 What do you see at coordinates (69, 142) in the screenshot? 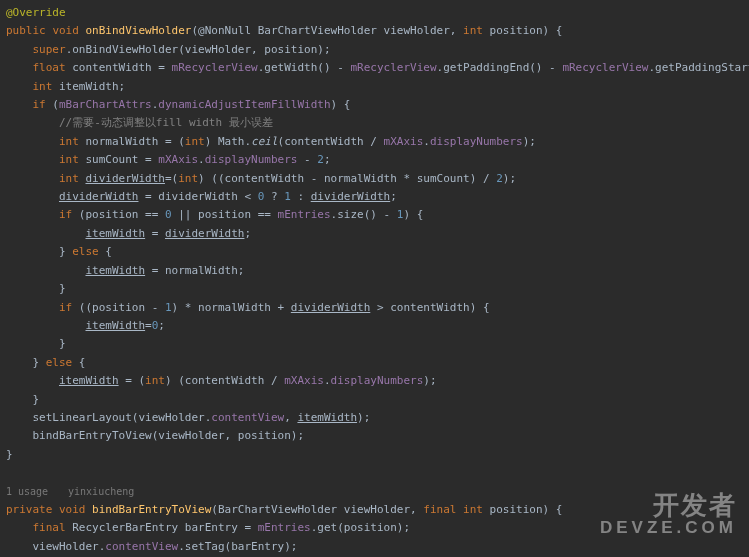
I see `kw-int3: int` at bounding box center [69, 142].